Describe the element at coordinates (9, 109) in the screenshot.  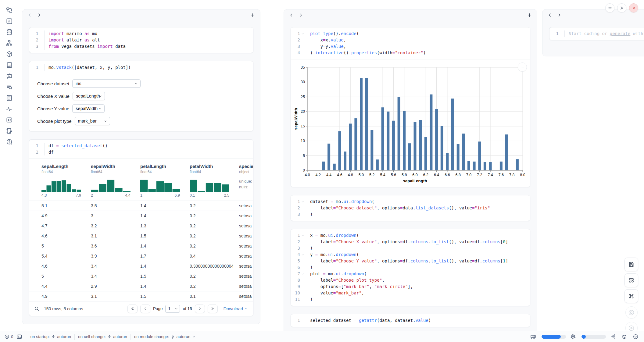
I see `activity-icon` at that location.